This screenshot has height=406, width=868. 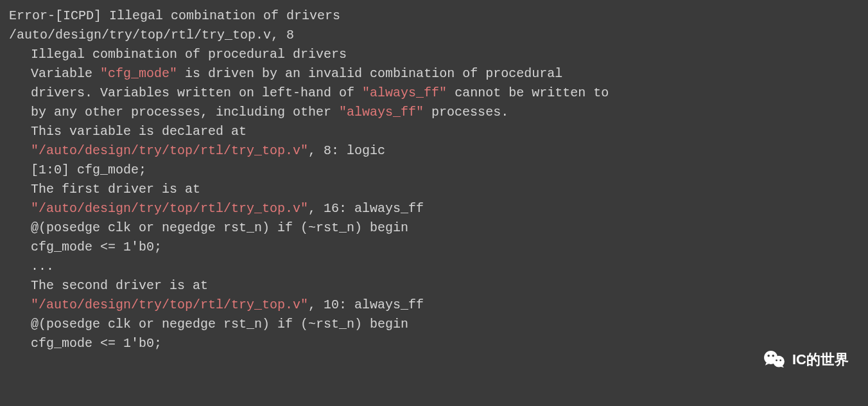 What do you see at coordinates (434, 228) in the screenshot?
I see `first-driver-stmt: @(posedge clk or negedge rst_n) if (~rst…` at bounding box center [434, 228].